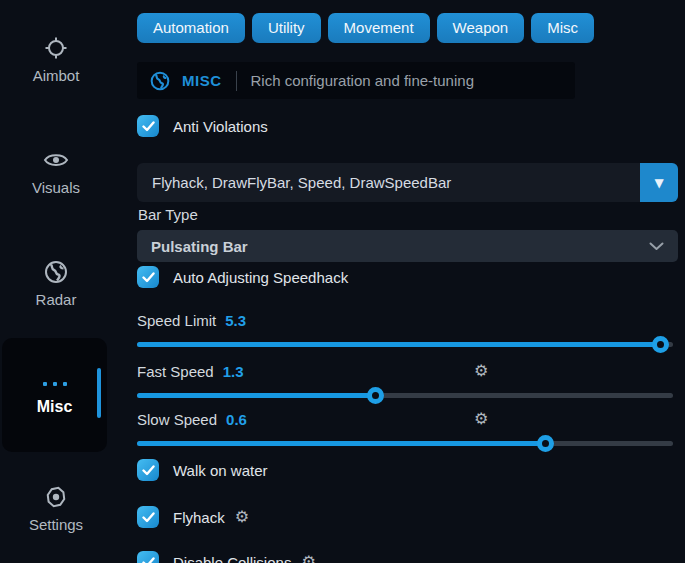 The height and width of the screenshot is (563, 685). Describe the element at coordinates (56, 300) in the screenshot. I see `sidebar-item-label: Radar` at that location.